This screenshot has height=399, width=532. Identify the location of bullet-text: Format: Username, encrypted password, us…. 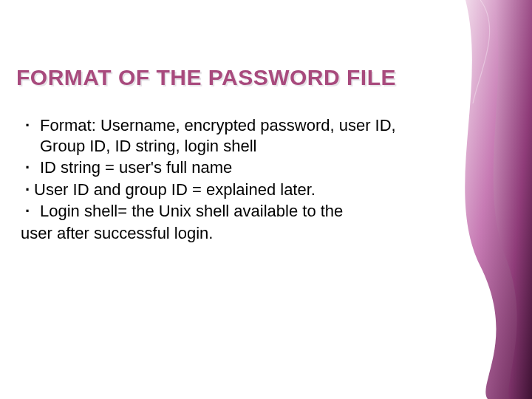
(227, 136).